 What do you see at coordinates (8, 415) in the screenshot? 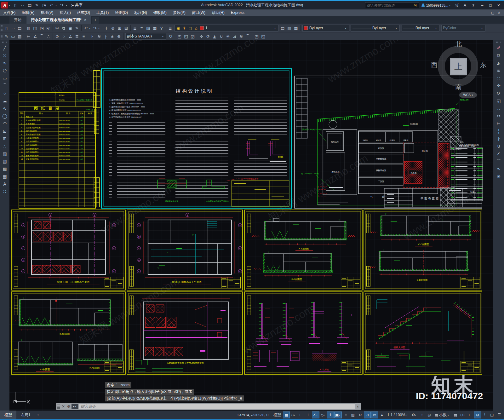
I see `model-tab: 模型` at bounding box center [8, 415].